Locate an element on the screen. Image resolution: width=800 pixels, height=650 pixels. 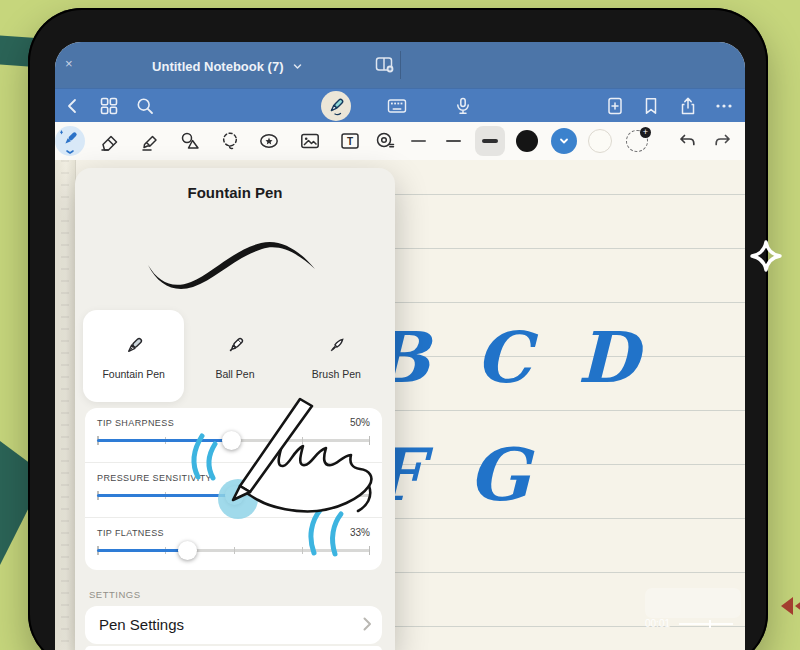
slider-label: TIP SHARPNESS is located at coordinates (136, 423).